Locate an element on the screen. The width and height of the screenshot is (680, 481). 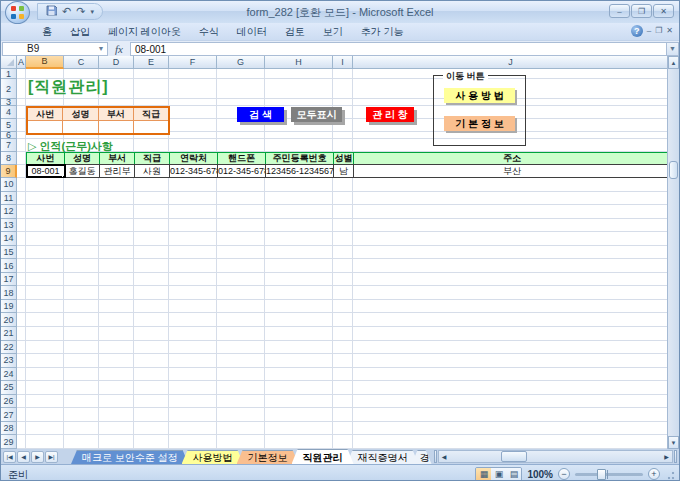
sheet-tab-1: 매크로 보안수준 설정 is located at coordinates (130, 457).